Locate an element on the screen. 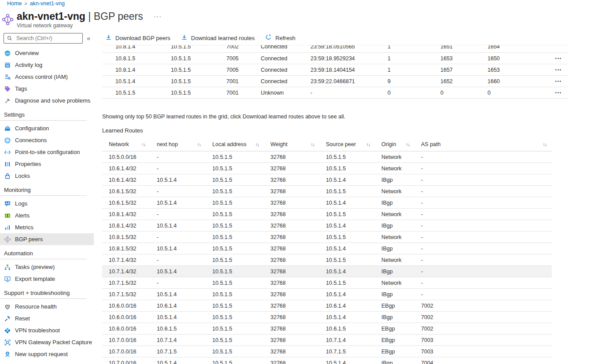  bgp-peer-cell: 10.5.1.5 is located at coordinates (199, 59).